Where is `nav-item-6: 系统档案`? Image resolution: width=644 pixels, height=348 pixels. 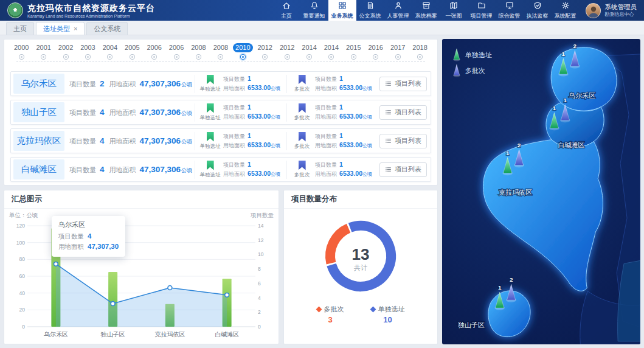
nav-item-6: 系统档案 is located at coordinates (426, 10).